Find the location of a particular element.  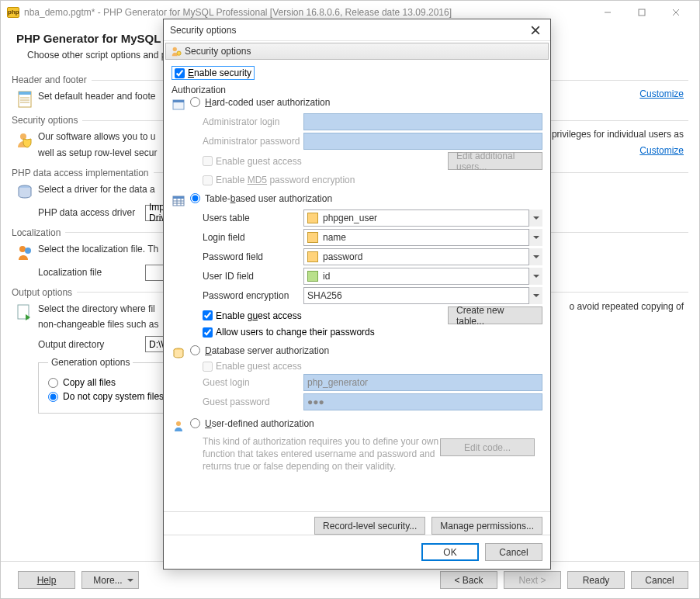

radio-copy-all is located at coordinates (53, 383).